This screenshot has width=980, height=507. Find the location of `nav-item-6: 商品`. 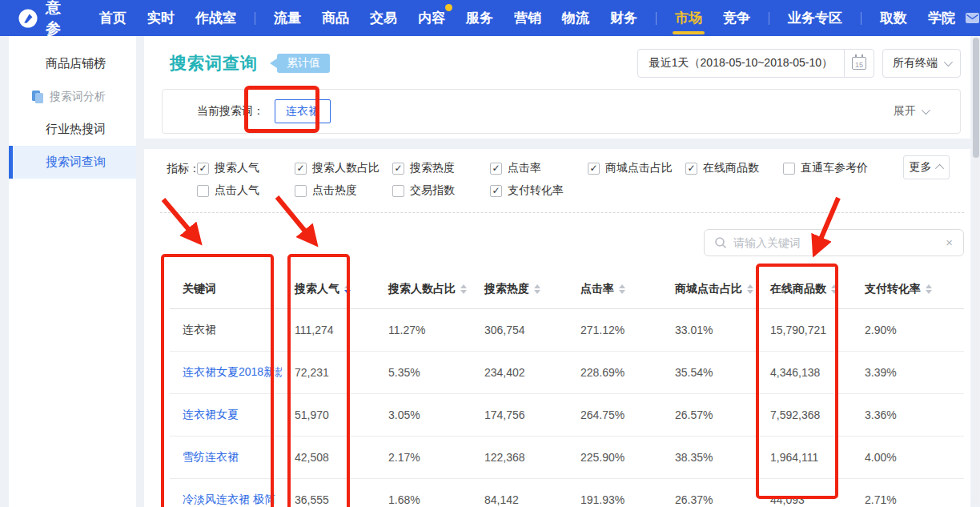

nav-item-6: 商品 is located at coordinates (335, 18).